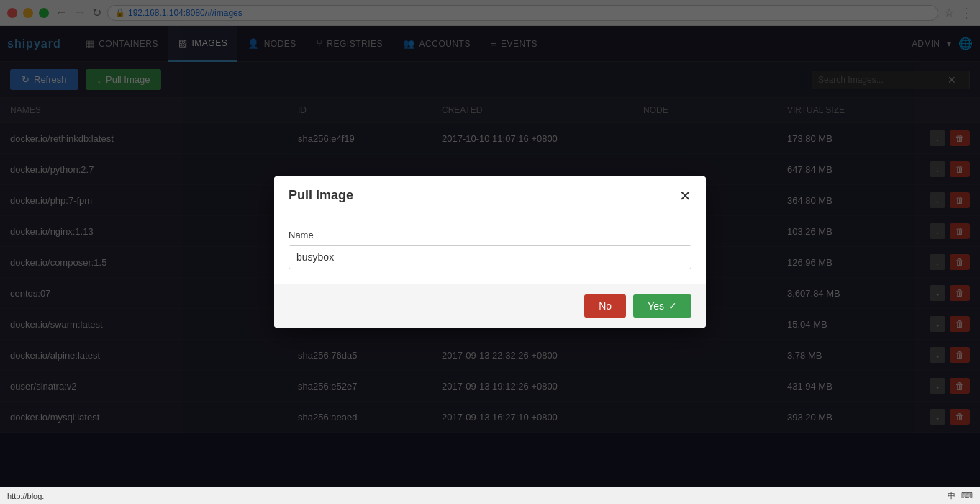  Describe the element at coordinates (656, 306) in the screenshot. I see `yes-label: Yes` at that location.